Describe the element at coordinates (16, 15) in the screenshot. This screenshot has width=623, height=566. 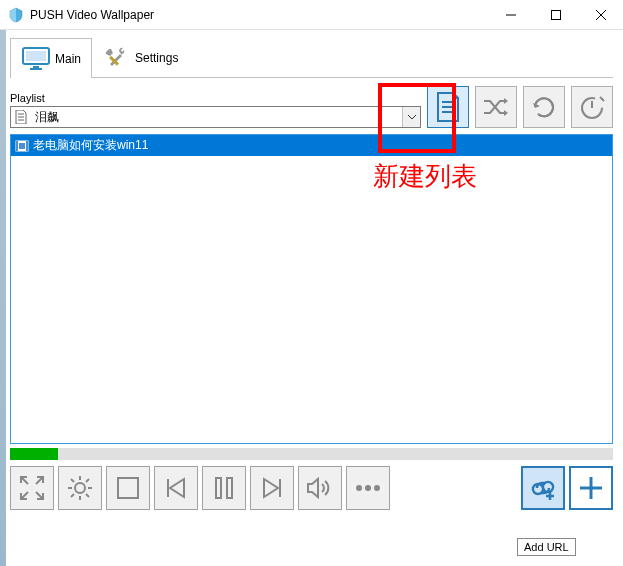
I see `app-icon` at that location.